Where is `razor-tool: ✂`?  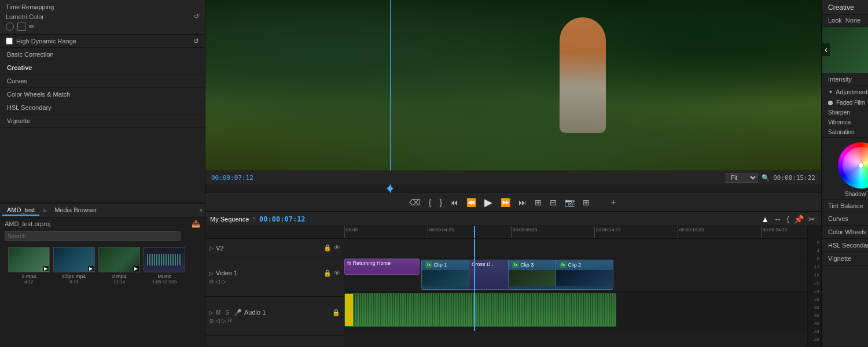
razor-tool: ✂ is located at coordinates (812, 219).